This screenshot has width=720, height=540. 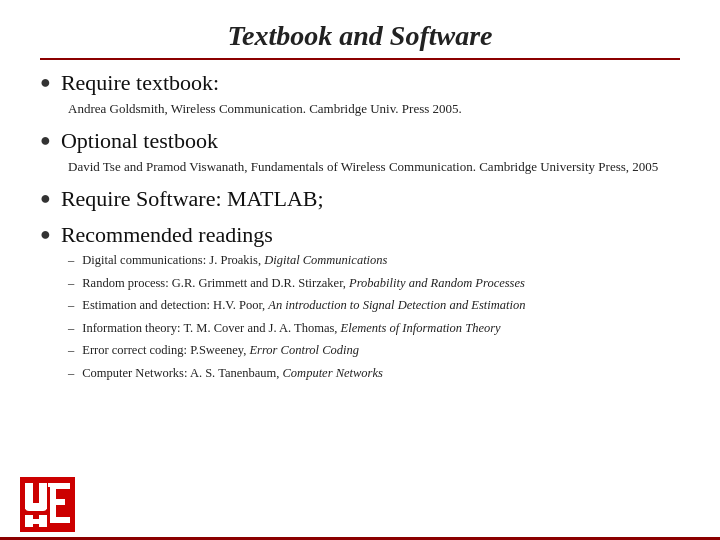 What do you see at coordinates (220, 351) in the screenshot?
I see `subitem-text-error-coding: Error correct coding: P.Sweeney, Error C…` at bounding box center [220, 351].